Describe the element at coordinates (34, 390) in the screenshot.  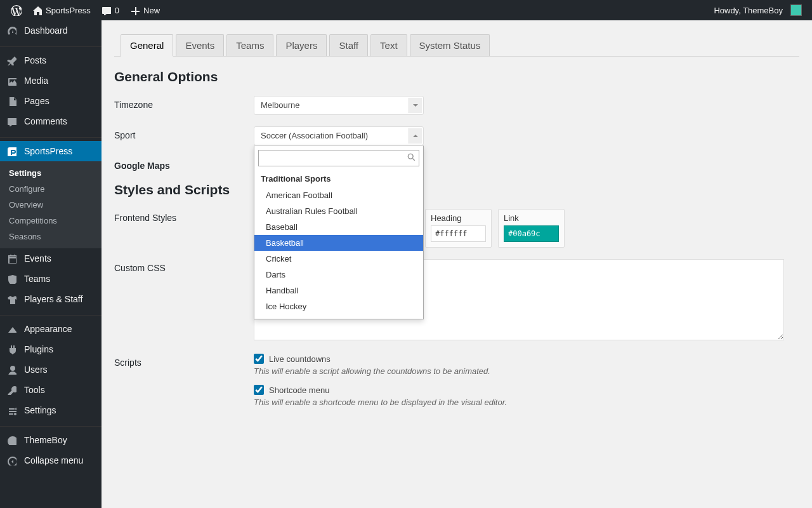
I see `sidebar-item-label: Tools` at that location.